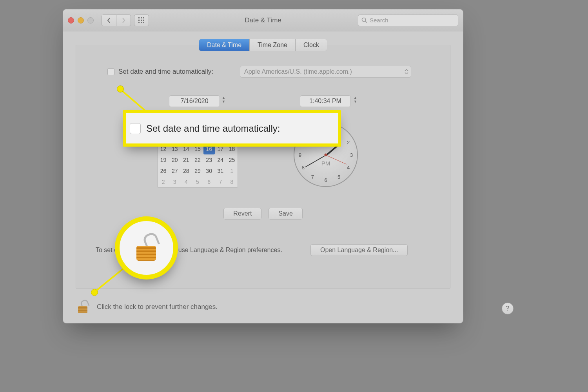 This screenshot has height=392, width=588. What do you see at coordinates (263, 45) in the screenshot?
I see `tab-bar: Date & Time Time Zone Clock` at bounding box center [263, 45].